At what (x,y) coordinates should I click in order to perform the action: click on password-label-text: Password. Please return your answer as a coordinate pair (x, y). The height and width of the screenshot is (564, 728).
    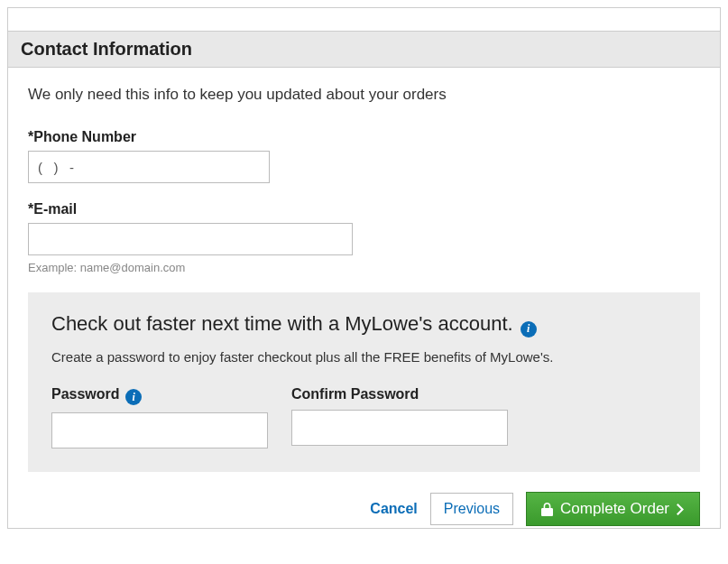
    Looking at the image, I should click on (86, 393).